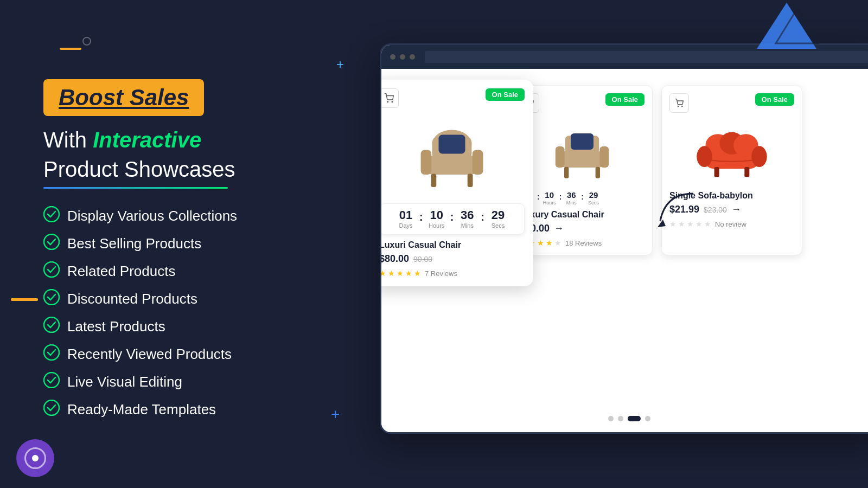 The image size is (868, 488). What do you see at coordinates (582, 229) in the screenshot?
I see `product-price-2: $80.00 →` at bounding box center [582, 229].